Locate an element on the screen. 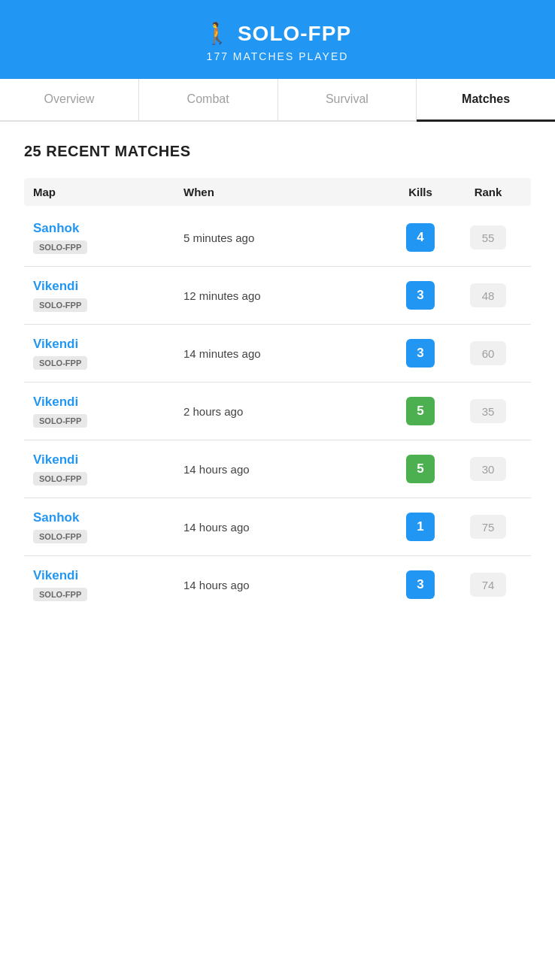 The height and width of the screenshot is (980, 555). rank-cell: 30 is located at coordinates (488, 469).